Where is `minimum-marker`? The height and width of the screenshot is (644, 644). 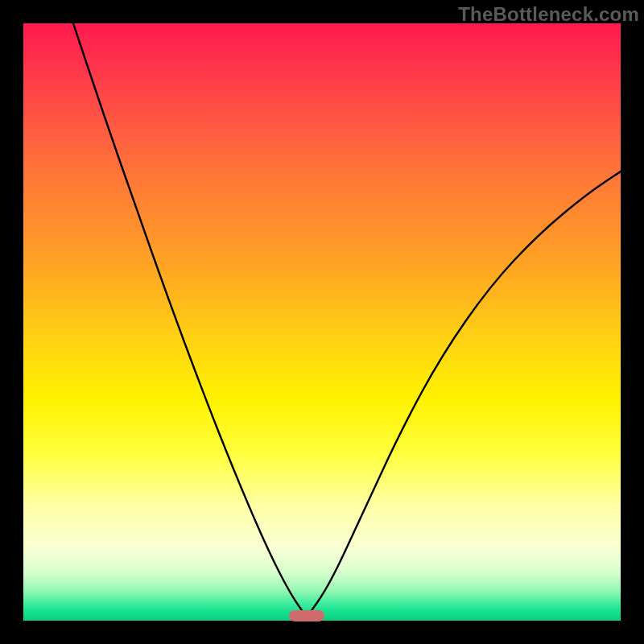 minimum-marker is located at coordinates (307, 616).